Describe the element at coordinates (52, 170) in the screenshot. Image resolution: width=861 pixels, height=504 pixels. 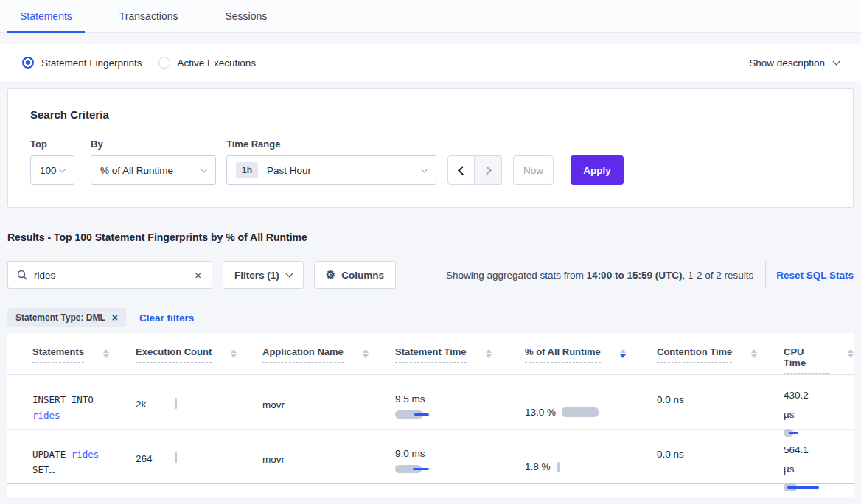
I see `top-select: 100` at that location.